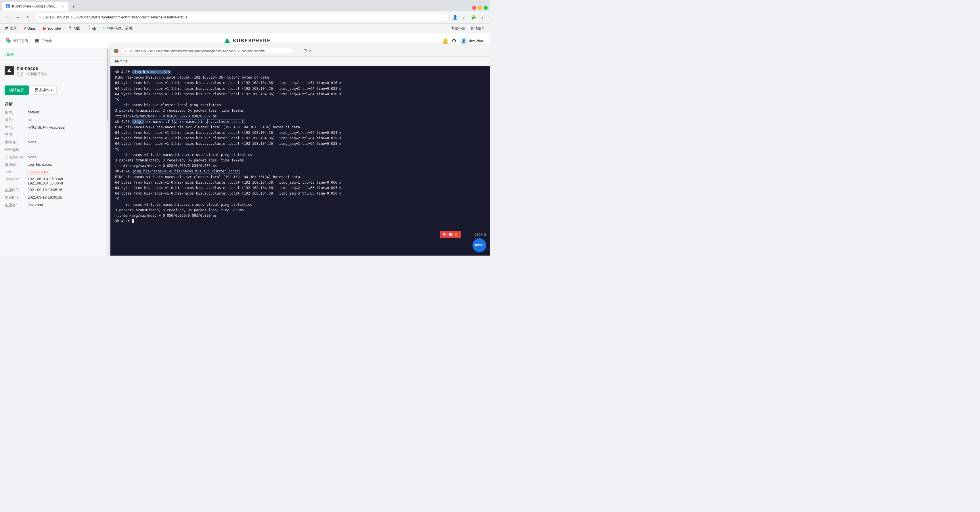  Describe the element at coordinates (44, 90) in the screenshot. I see `more-actions-button: 更多操作 ▾` at that location.